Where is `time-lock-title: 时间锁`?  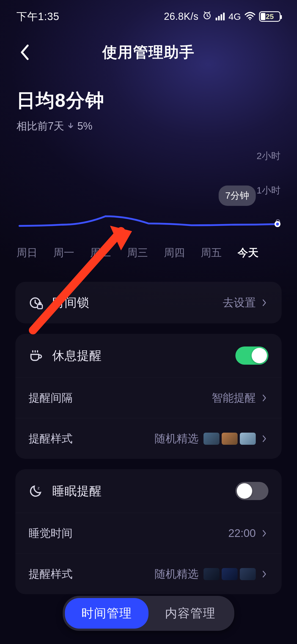
time-lock-title: 时间锁 is located at coordinates (71, 303).